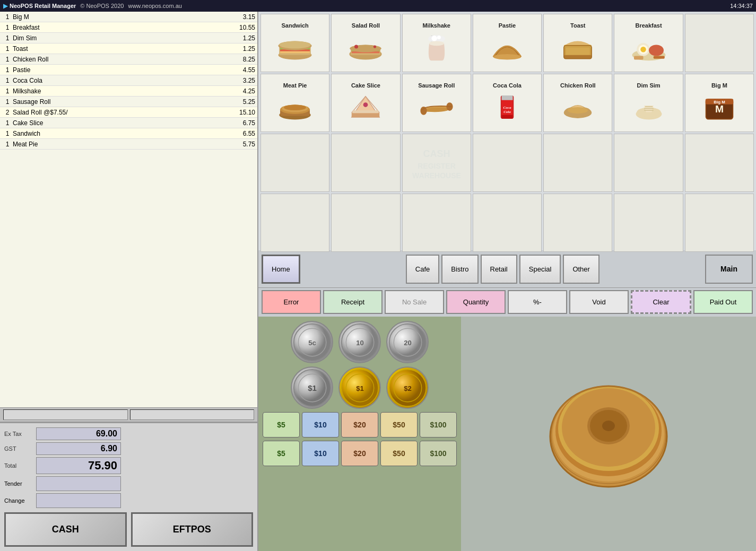 The image size is (756, 551). Describe the element at coordinates (128, 81) in the screenshot. I see `order-row: 1 Coca Cola 3.25` at that location.